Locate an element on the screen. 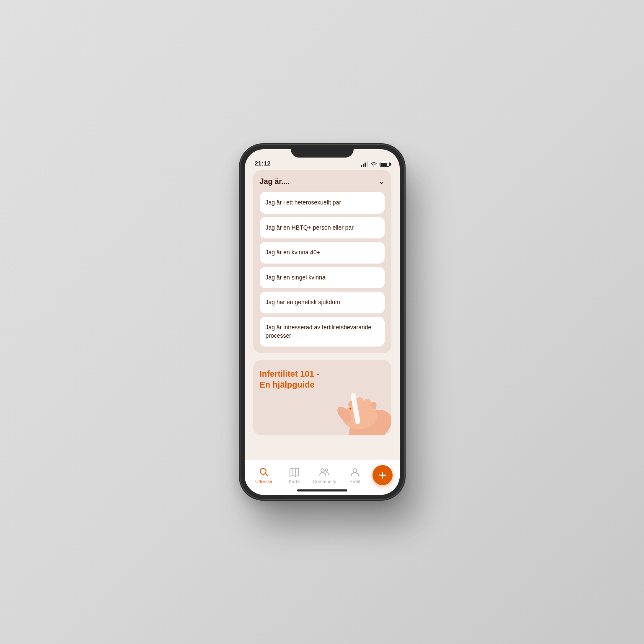 Image resolution: width=644 pixels, height=644 pixels. section-header: Jag är.... ⌄ is located at coordinates (322, 181).